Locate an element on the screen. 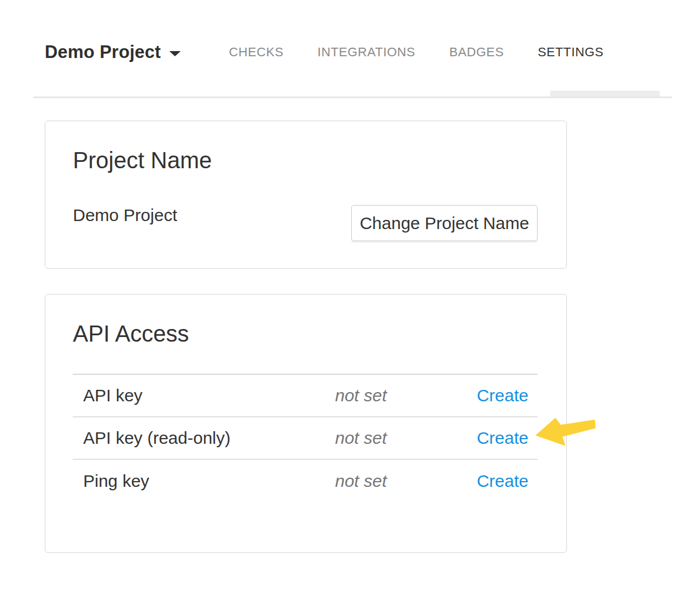  project-name-card-heading: Project Name is located at coordinates (142, 160).